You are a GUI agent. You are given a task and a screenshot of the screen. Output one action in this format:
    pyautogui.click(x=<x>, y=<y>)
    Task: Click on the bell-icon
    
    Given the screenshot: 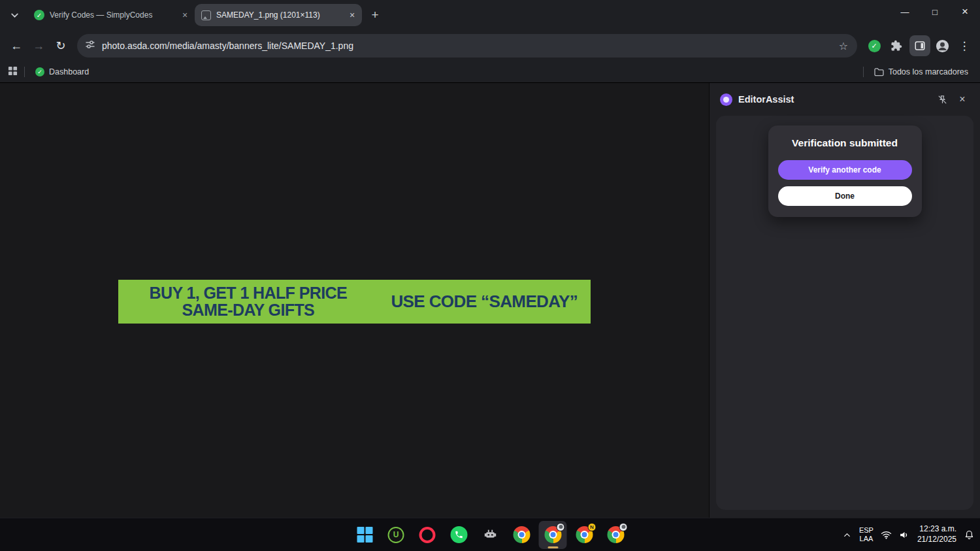 What is the action you would take?
    pyautogui.click(x=970, y=535)
    